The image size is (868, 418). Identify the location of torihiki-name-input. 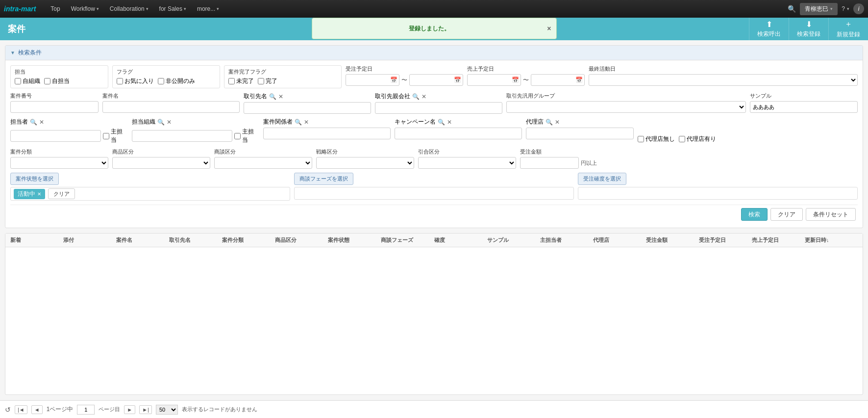
(307, 108).